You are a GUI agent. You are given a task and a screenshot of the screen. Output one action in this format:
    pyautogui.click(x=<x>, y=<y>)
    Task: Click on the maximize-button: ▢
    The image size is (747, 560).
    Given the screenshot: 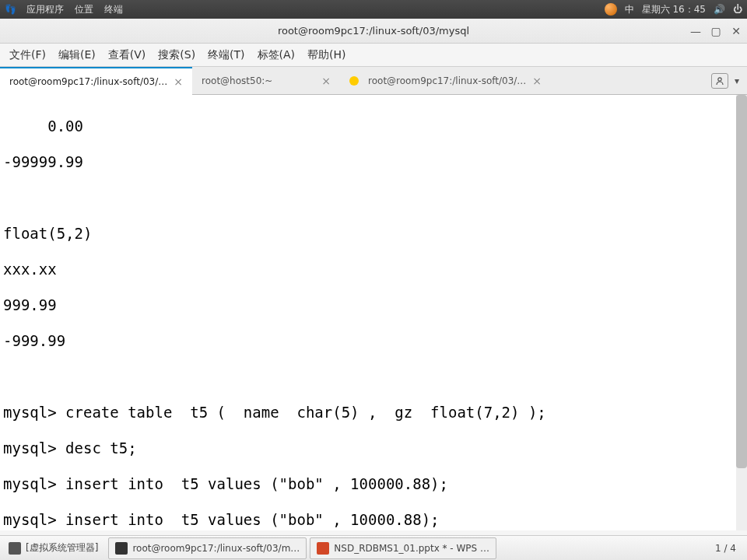 What is the action you would take?
    pyautogui.click(x=716, y=31)
    